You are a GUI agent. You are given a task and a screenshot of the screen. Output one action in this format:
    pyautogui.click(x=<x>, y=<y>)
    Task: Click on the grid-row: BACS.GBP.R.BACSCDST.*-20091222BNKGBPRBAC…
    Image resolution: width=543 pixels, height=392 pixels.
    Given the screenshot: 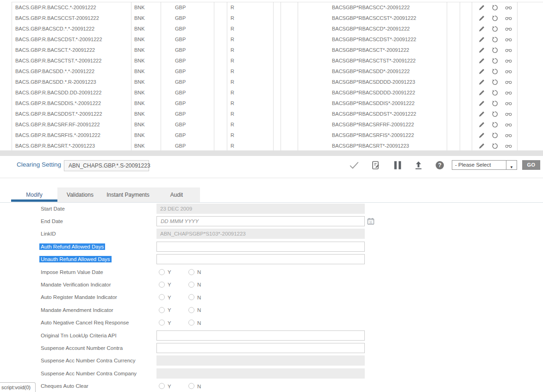 What is the action you would take?
    pyautogui.click(x=271, y=40)
    